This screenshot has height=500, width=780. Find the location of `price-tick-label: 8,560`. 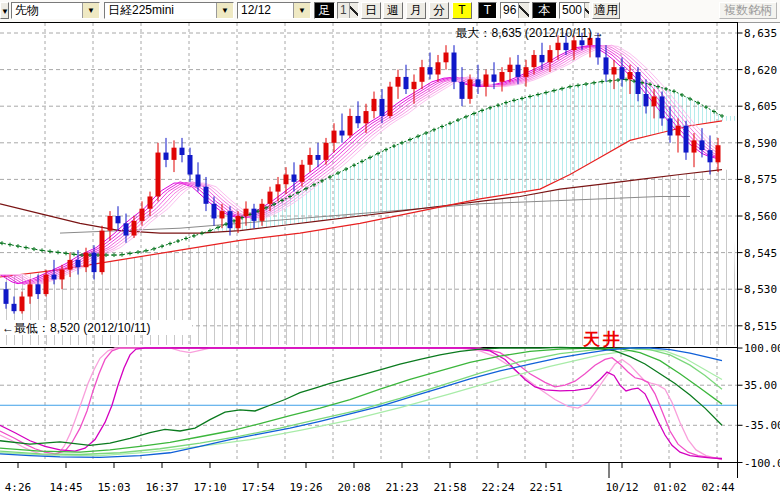

price-tick-label: 8,560 is located at coordinates (760, 216).